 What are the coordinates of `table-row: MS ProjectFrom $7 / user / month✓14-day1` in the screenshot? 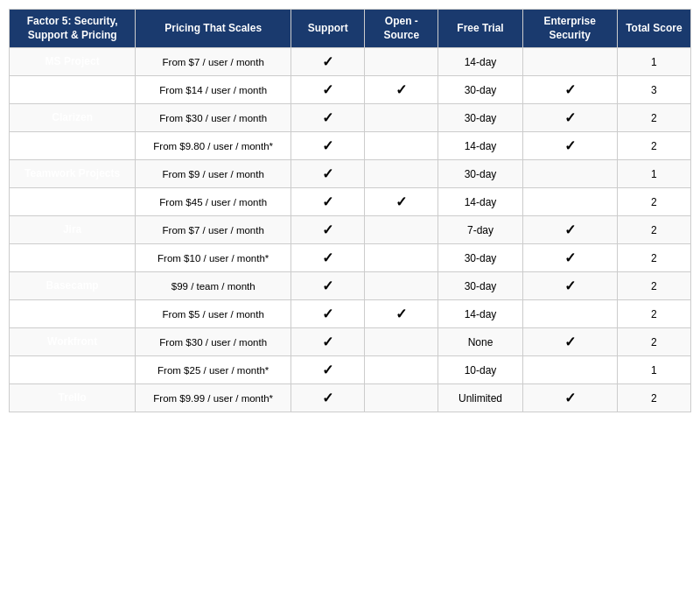 It's located at (350, 62).